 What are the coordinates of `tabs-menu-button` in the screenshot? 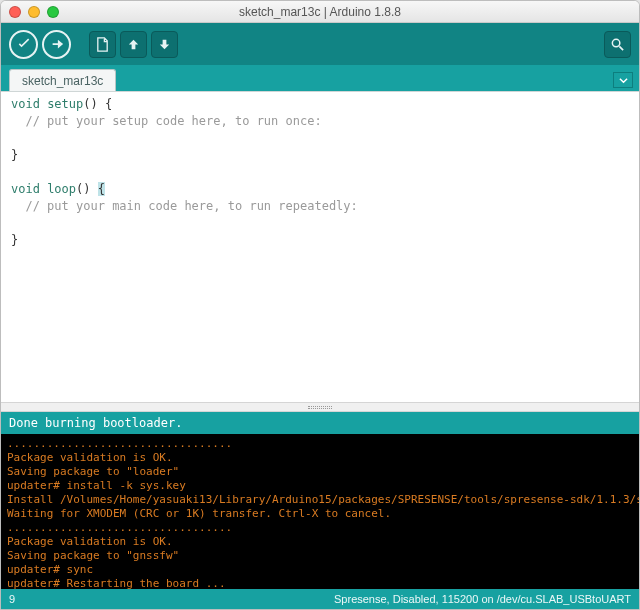 It's located at (623, 80).